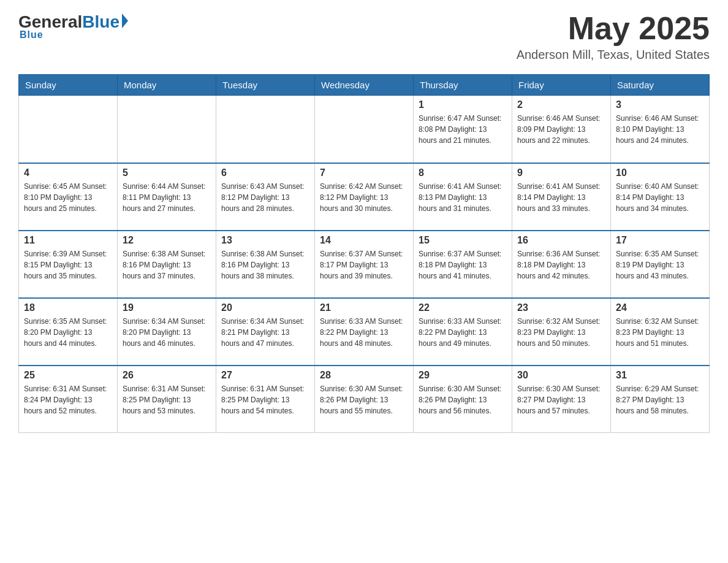  What do you see at coordinates (660, 197) in the screenshot?
I see `day-info: Sunrise: 6:40 AM Sunset: 8:14 PM Dayligh…` at bounding box center [660, 197].